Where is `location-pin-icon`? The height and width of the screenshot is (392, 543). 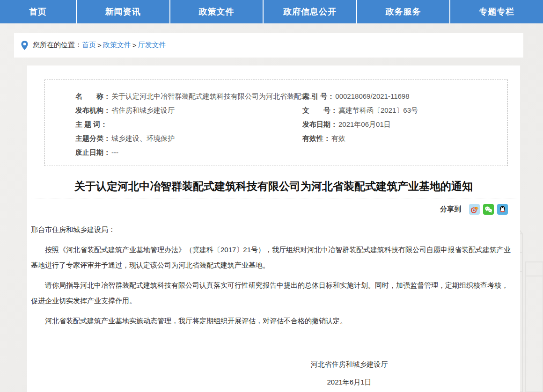 location-pin-icon is located at coordinates (24, 45).